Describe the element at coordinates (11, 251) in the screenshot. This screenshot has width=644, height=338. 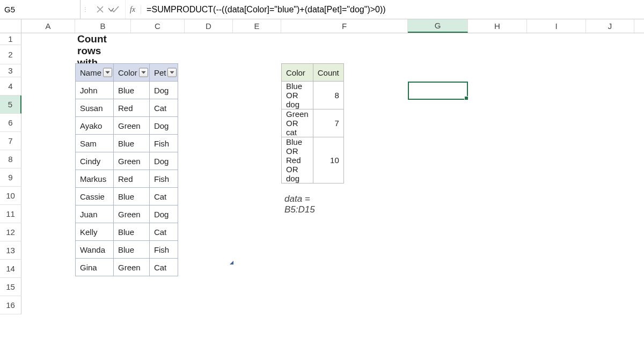
I see `row-header-13: 13` at that location.